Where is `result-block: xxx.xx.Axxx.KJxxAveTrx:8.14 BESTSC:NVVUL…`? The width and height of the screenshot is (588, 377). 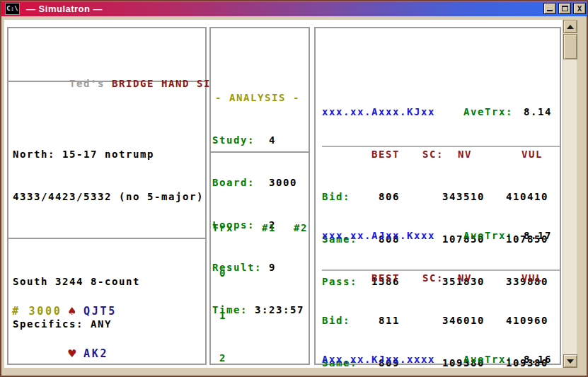
result-block: xxx.xx.Axxx.KJxxAveTrx:8.14 BESTSC:NVVUL… is located at coordinates (441, 112).